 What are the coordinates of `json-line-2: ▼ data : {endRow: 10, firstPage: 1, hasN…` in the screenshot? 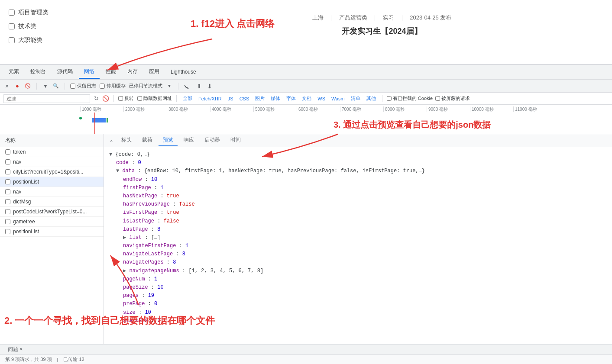 It's located at (358, 171).